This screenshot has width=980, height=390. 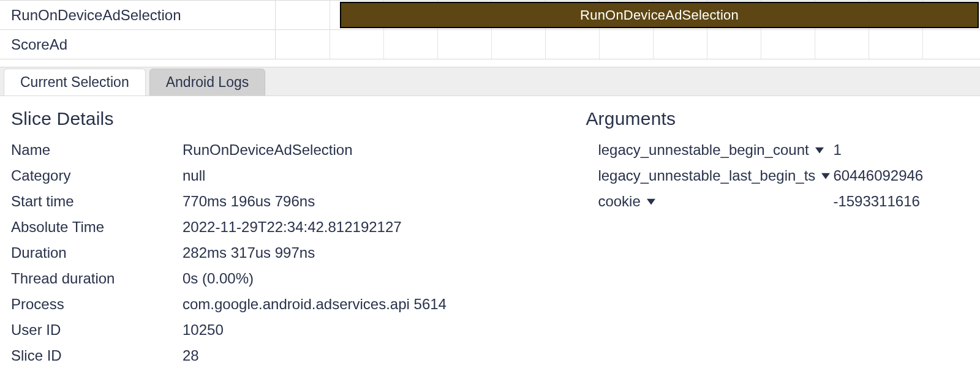 I want to click on track-canvas: RunOnDeviceAdSelection, so click(x=628, y=15).